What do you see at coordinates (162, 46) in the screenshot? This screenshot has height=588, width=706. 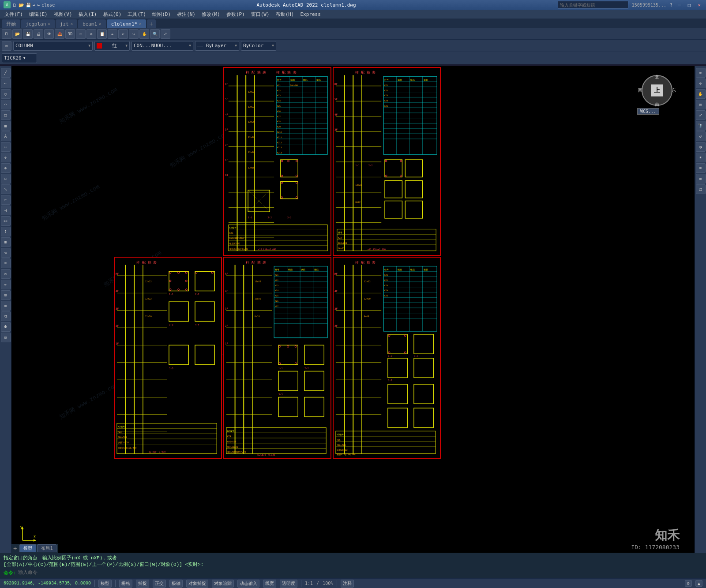 I see `linetype-dropdown: CON...NUOU... ▼` at bounding box center [162, 46].